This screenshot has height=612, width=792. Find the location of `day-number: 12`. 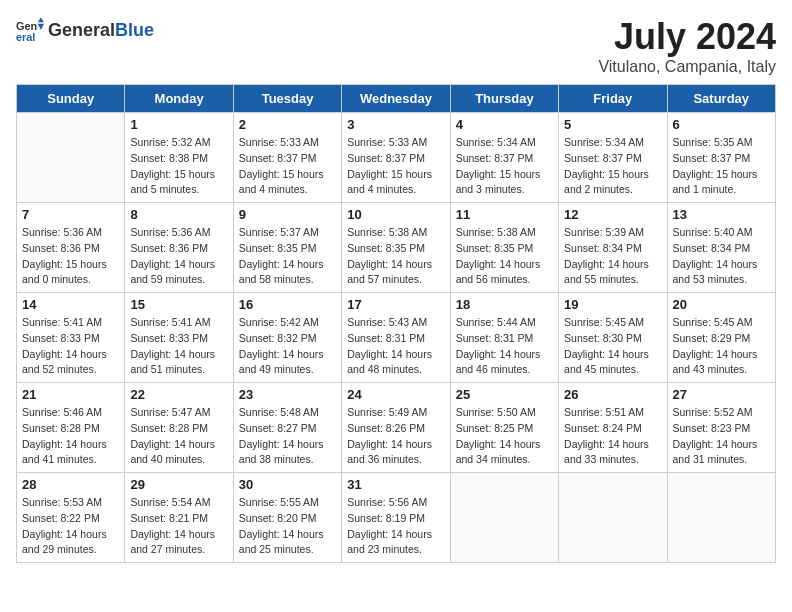

day-number: 12 is located at coordinates (612, 214).